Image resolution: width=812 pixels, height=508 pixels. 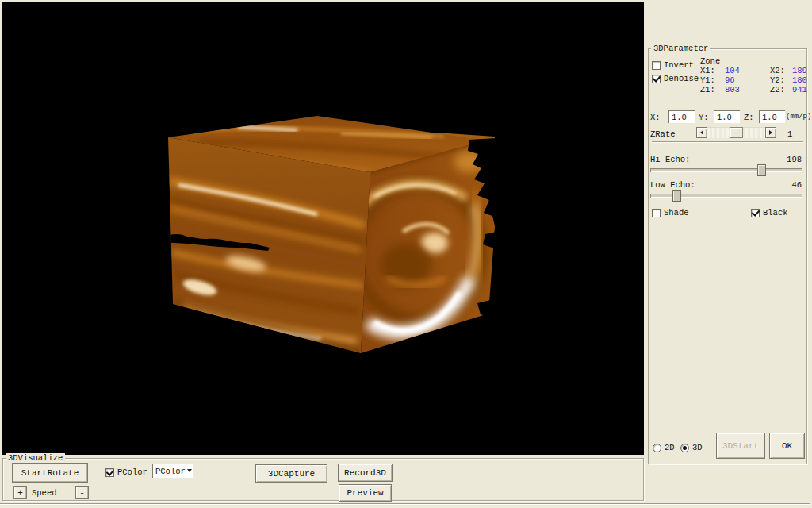 I want to click on y-scale-input, so click(x=726, y=117).